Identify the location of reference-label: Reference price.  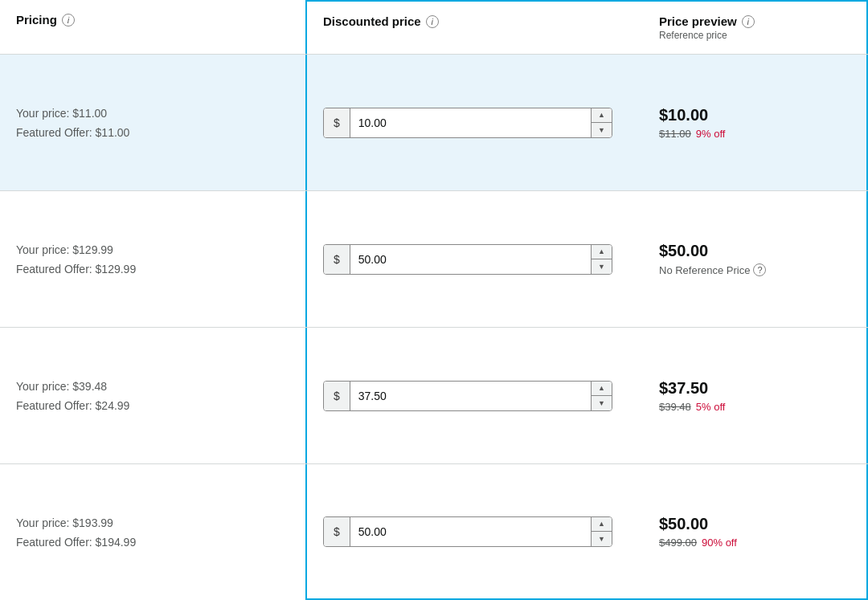
(755, 35).